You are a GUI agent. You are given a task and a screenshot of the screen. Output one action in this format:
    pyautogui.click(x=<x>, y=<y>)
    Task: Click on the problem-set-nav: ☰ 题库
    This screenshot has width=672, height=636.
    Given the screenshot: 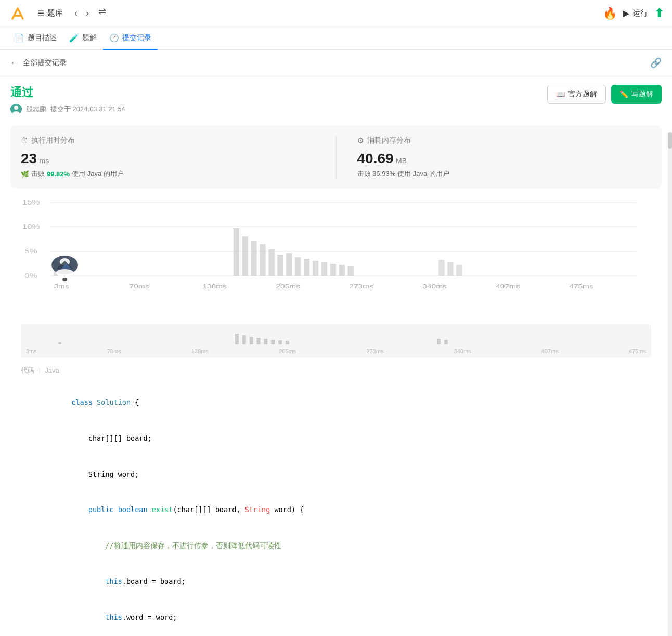 What is the action you would take?
    pyautogui.click(x=50, y=14)
    